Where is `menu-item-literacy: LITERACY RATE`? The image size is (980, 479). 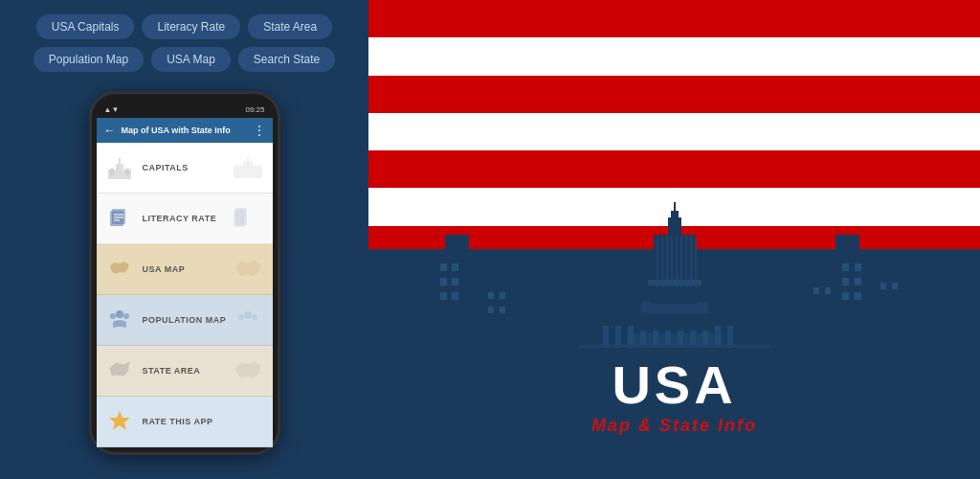
menu-item-literacy: LITERACY RATE is located at coordinates (185, 218).